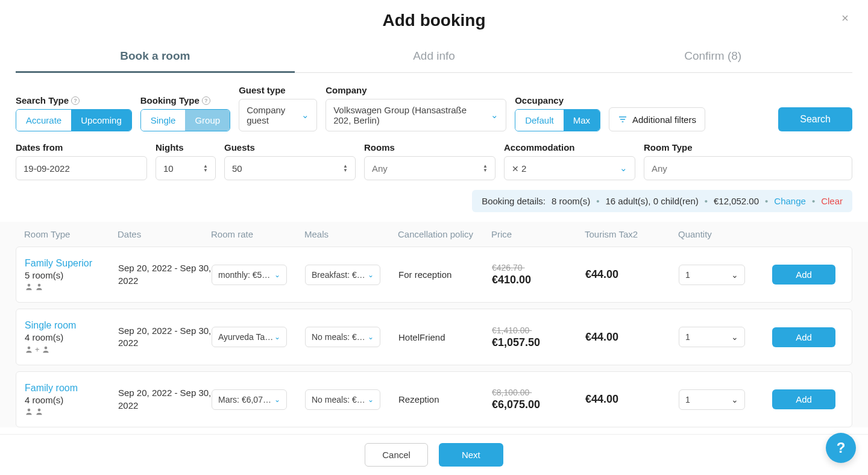 The width and height of the screenshot is (868, 475). What do you see at coordinates (570, 168) in the screenshot?
I see `accommodation-select: ✕2 ⌄` at bounding box center [570, 168].